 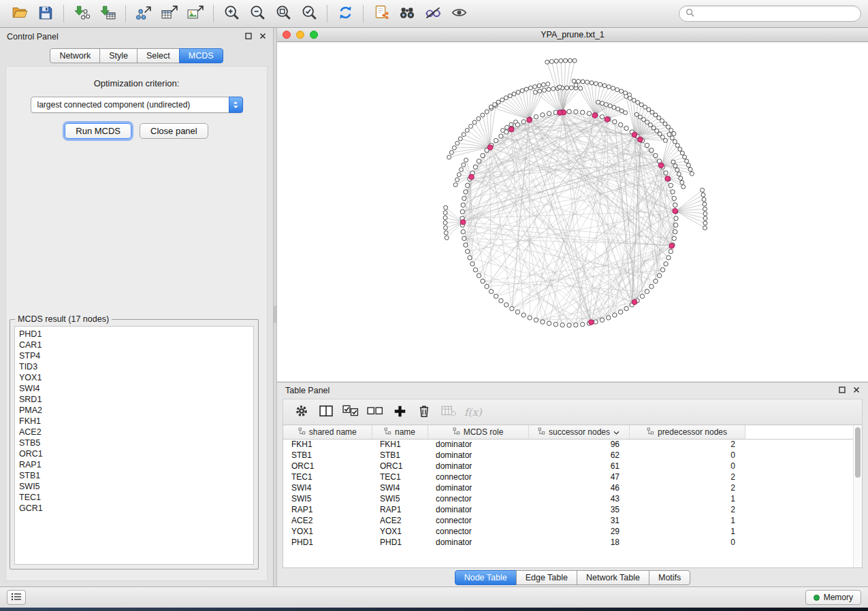 I want to click on table-row: ORC1ORC1dominator610, so click(x=568, y=466).